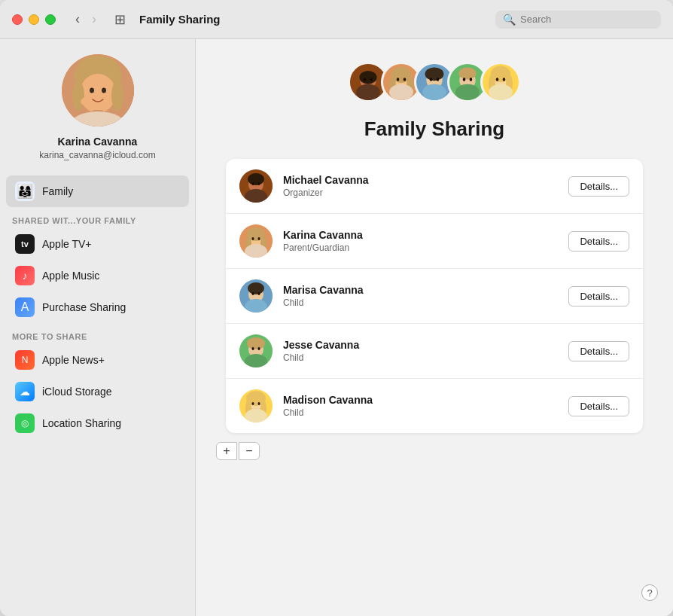 This screenshot has height=616, width=673. I want to click on title-bar: ‹ › ⊞ Family Sharing 🔍, so click(336, 20).